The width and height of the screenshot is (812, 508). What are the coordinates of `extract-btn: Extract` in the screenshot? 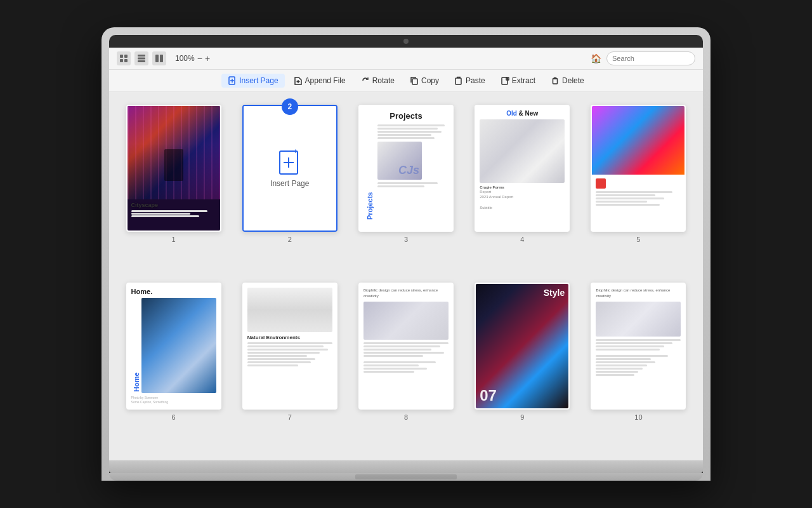 It's located at (518, 81).